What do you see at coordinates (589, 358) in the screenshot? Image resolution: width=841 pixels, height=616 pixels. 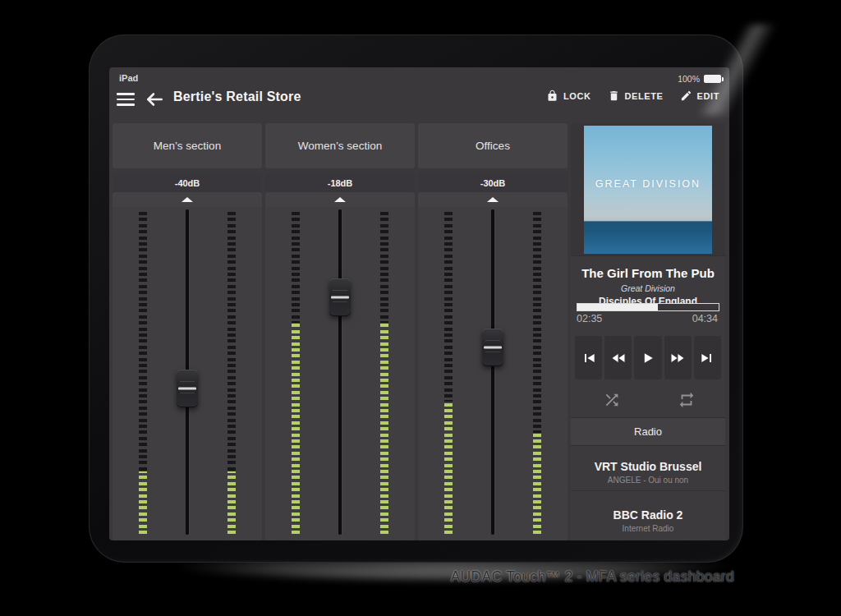 I see `skip-previous-icon` at bounding box center [589, 358].